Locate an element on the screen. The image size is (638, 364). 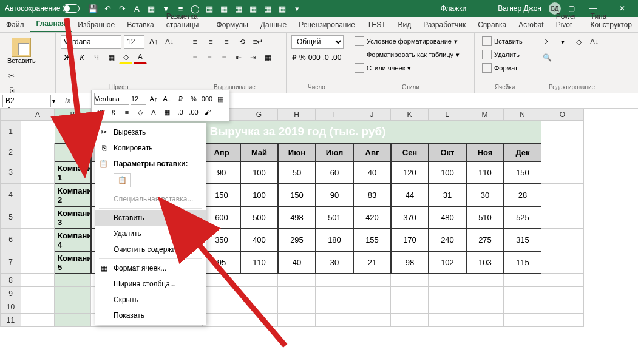
column-header: N is located at coordinates (523, 115).